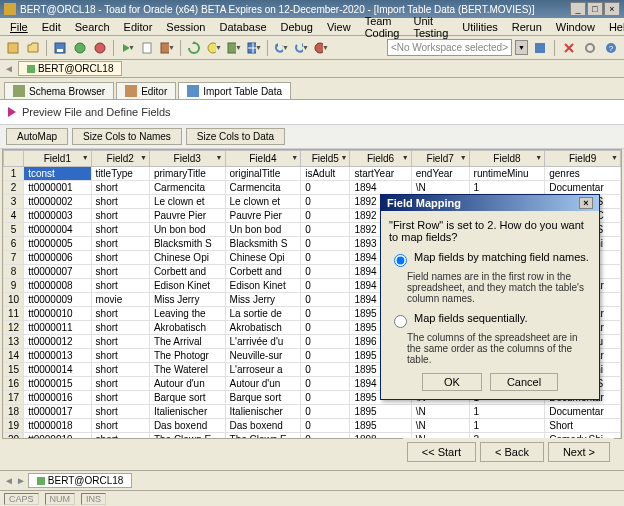 This screenshot has height=506, width=624. What do you see at coordinates (60, 48) in the screenshot?
I see `save-icon` at bounding box center [60, 48].